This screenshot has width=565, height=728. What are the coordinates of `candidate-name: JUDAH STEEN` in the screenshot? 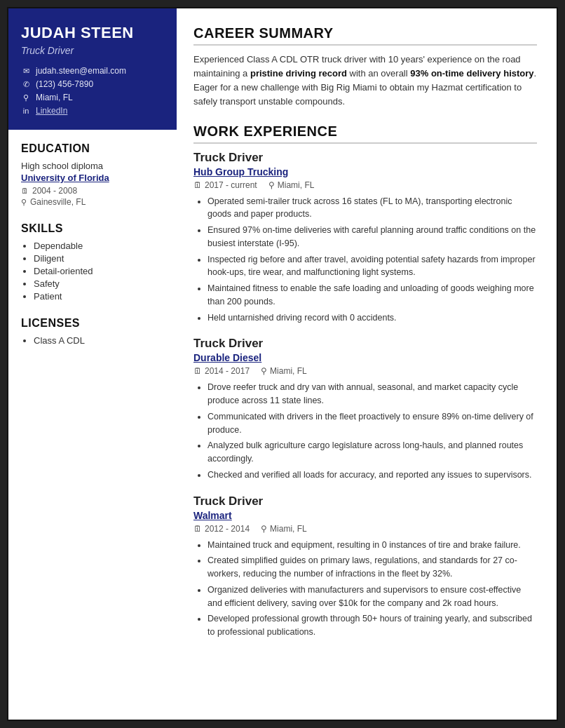 It's located at (93, 33).